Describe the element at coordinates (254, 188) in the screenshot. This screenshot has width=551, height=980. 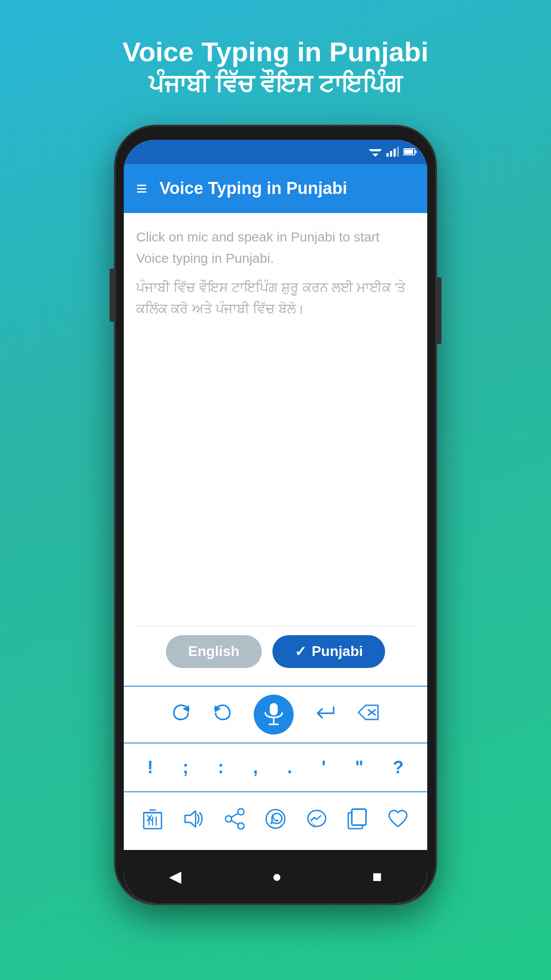
I see `app-bar-title: Voice Typing in Punjabi` at that location.